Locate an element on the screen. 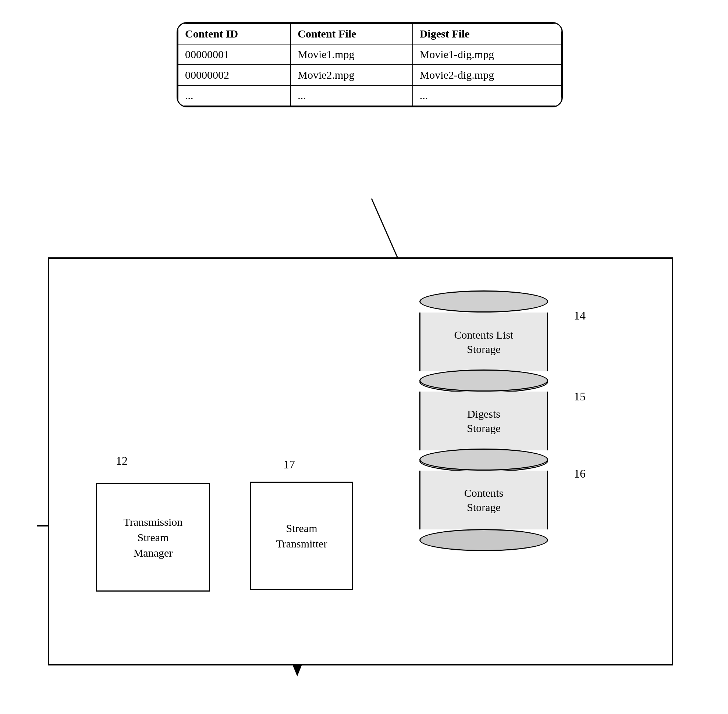 Image resolution: width=728 pixels, height=714 pixels. cell-file-dots: ... is located at coordinates (351, 95).